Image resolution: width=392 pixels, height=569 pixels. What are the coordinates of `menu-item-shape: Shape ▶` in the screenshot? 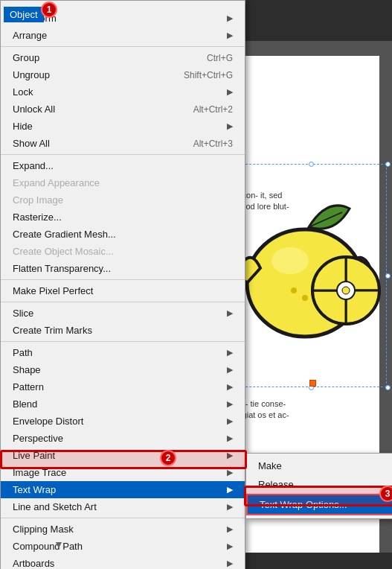 It's located at (123, 369).